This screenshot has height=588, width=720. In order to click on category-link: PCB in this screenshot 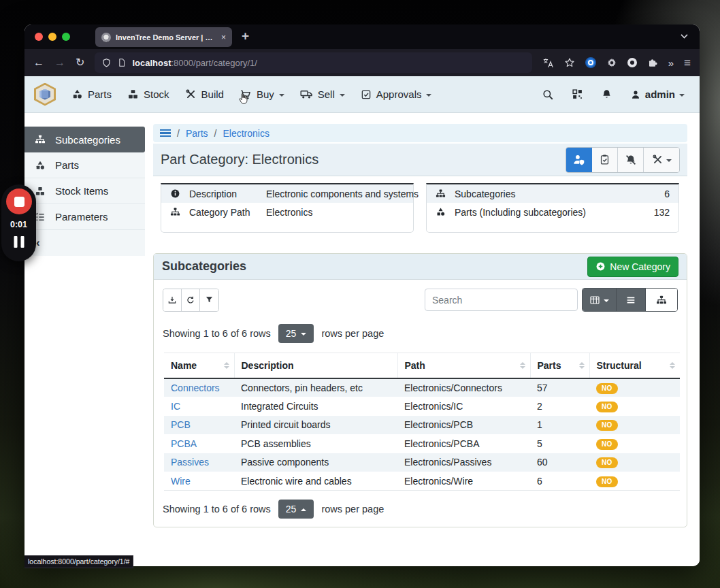, I will do `click(199, 425)`.